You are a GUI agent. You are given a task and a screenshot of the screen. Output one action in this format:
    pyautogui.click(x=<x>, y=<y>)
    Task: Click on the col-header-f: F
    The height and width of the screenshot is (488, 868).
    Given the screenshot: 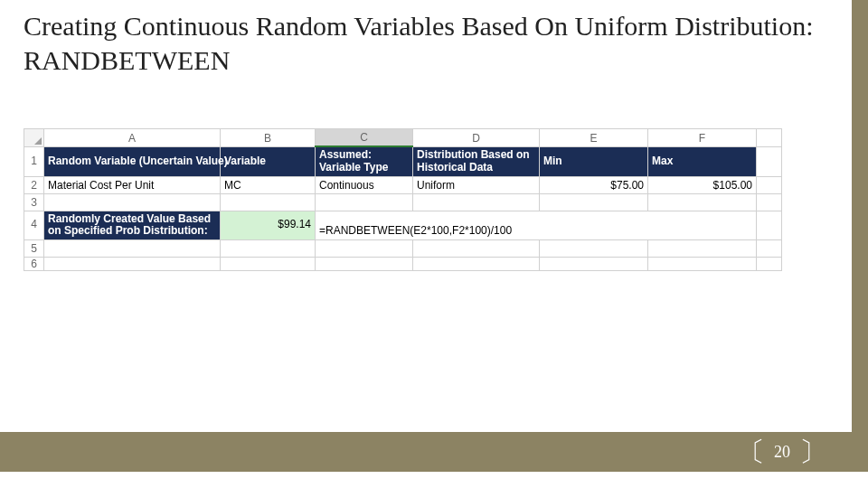 What is the action you would take?
    pyautogui.click(x=703, y=138)
    